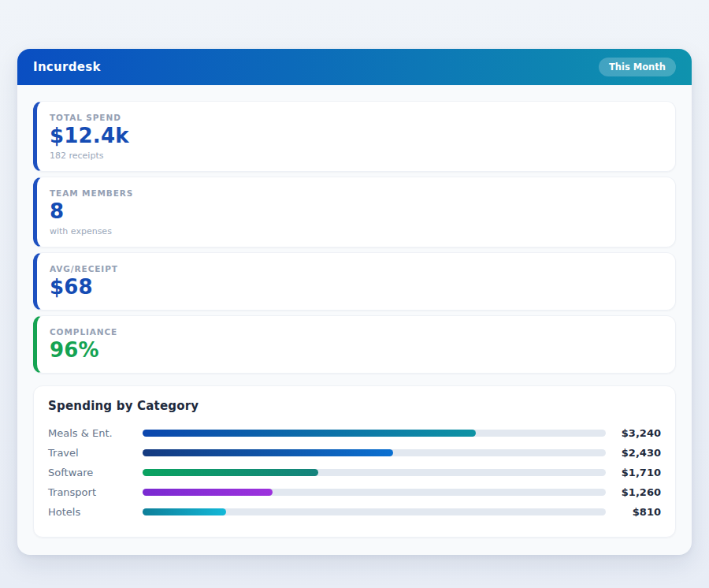 The height and width of the screenshot is (588, 709). I want to click on category-label: Travel, so click(95, 452).